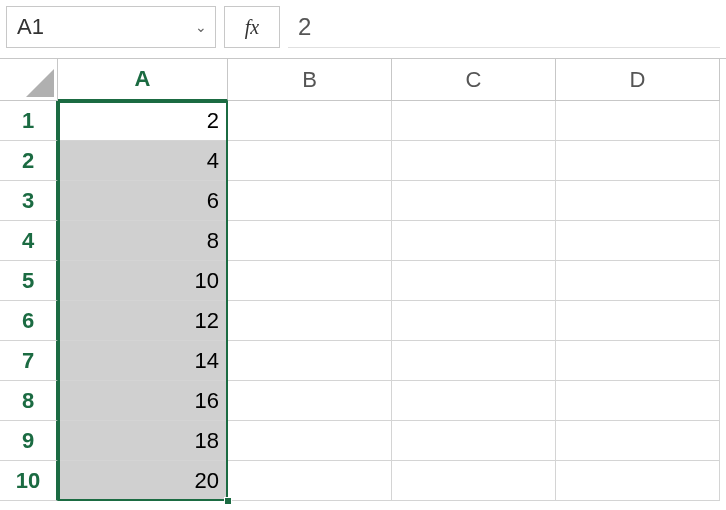  I want to click on column-header-d: D, so click(638, 80).